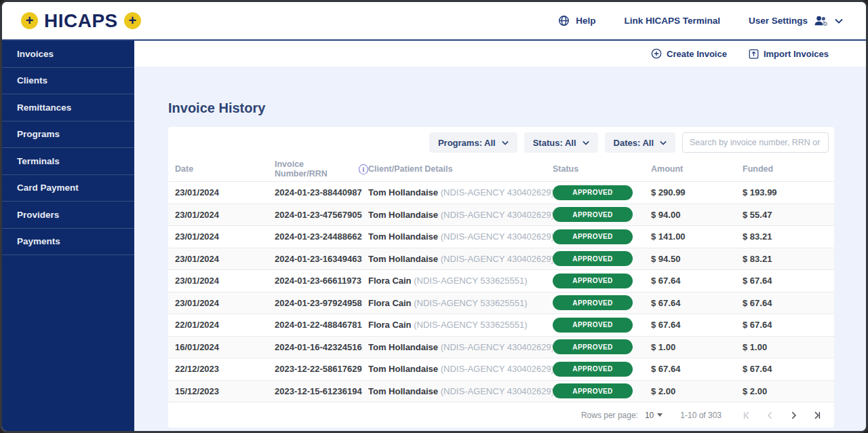  What do you see at coordinates (697, 259) in the screenshot?
I see `cell-amount: $ 94.50` at bounding box center [697, 259].